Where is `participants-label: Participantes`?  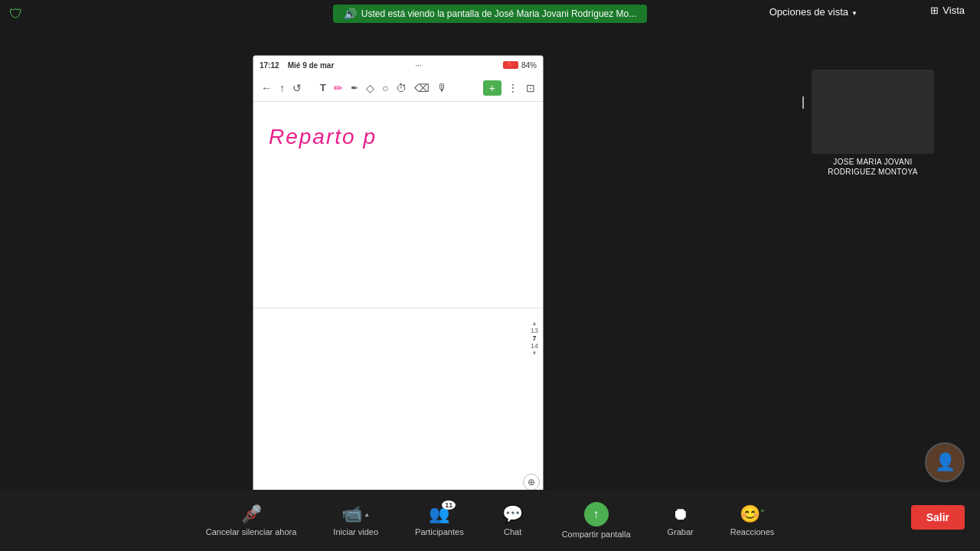 participants-label: Participantes is located at coordinates (439, 532).